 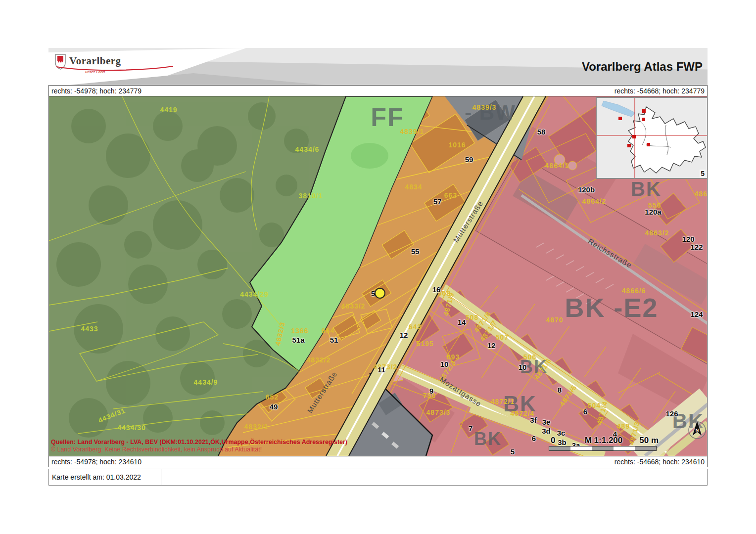 I want to click on scale-bar-graphic, so click(x=603, y=448).